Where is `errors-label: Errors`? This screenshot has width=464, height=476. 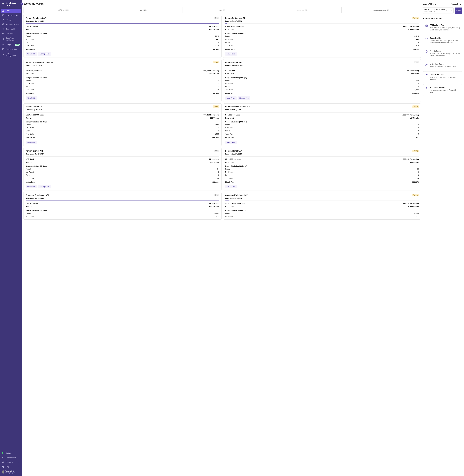 errors-label: Errors is located at coordinates (28, 87).